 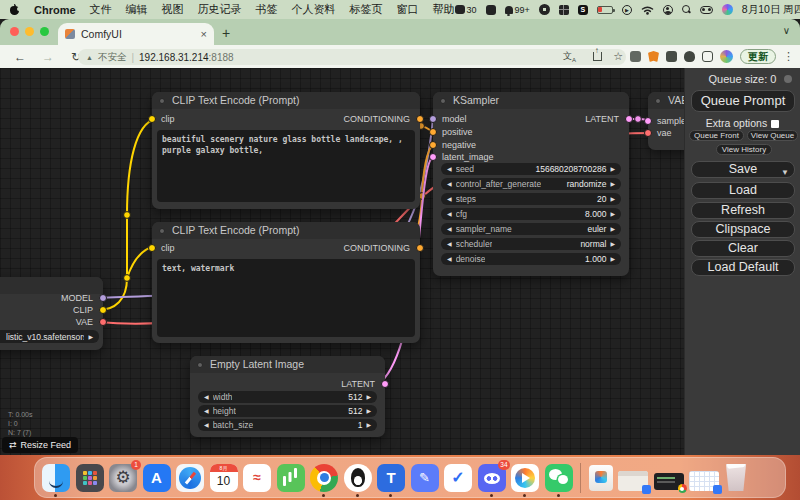 What do you see at coordinates (286, 150) in the screenshot?
I see `node-clip-text-encode-1: CLIP Text Encode (Prompt) clip CONDITION…` at bounding box center [286, 150].